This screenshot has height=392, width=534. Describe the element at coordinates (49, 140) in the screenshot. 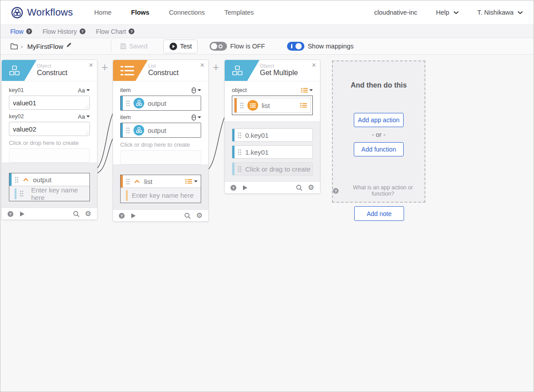

I see `step-card-object-construct: ✕ Object Construct key01 Aa` at that location.